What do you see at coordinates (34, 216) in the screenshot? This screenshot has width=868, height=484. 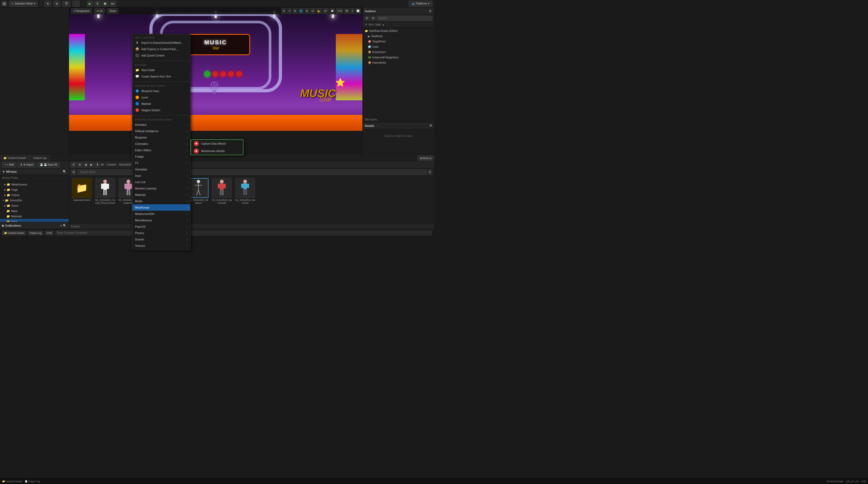 I see `folder-item: 📁 Materials` at bounding box center [34, 216].